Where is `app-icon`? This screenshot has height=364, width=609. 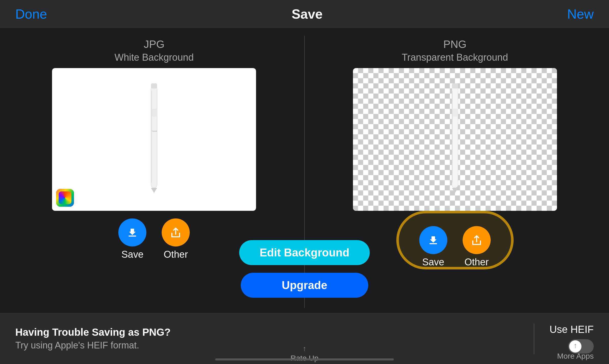 app-icon is located at coordinates (65, 198).